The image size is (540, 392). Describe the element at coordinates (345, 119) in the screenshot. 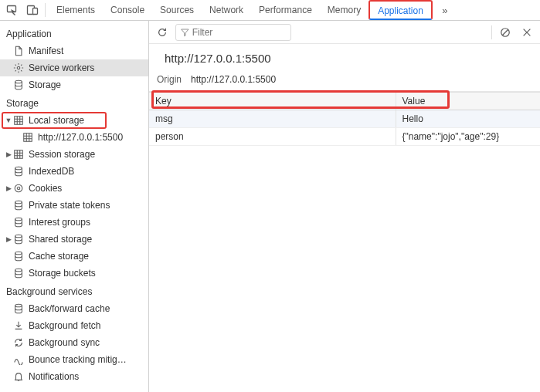

I see `storage-table: Key Value msgHelloperson{"name":"jojo","…` at that location.